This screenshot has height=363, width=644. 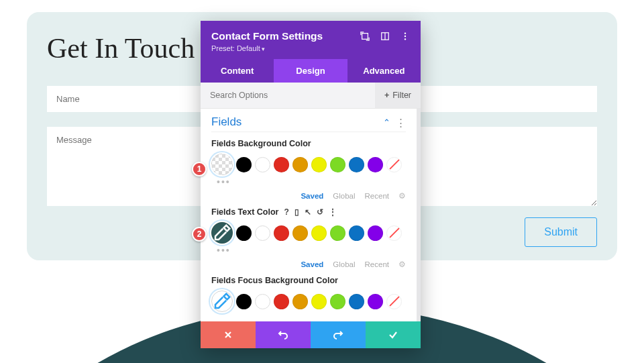 I want to click on panel-footer, so click(x=311, y=335).